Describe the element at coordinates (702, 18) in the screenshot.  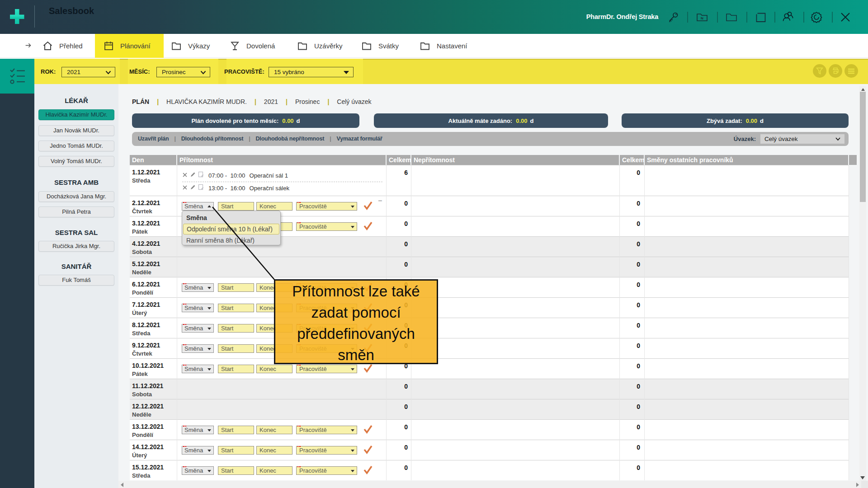
I see `svg-text: N` at that location.